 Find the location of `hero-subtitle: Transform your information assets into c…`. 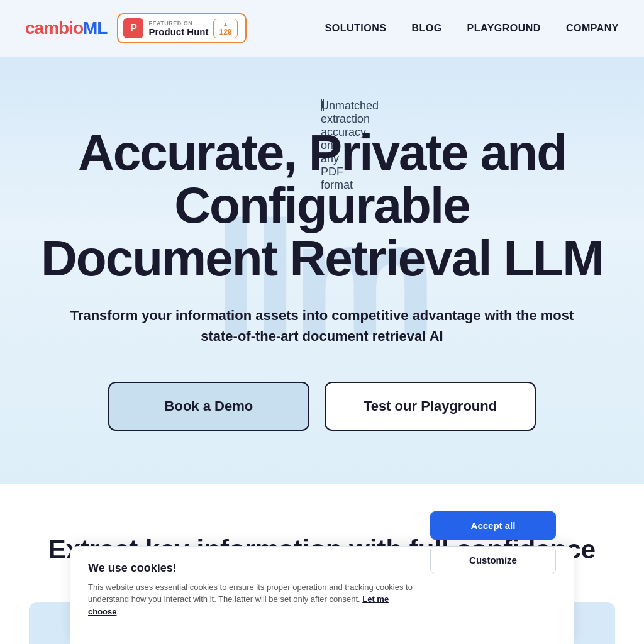

hero-subtitle: Transform your information assets into c… is located at coordinates (322, 326).